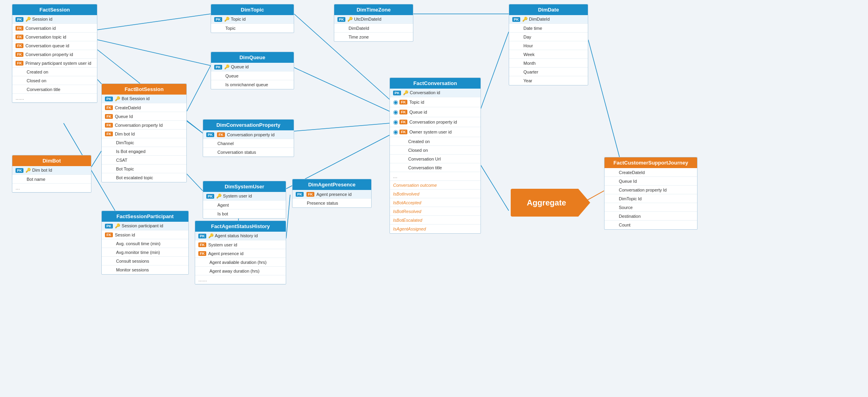 The width and height of the screenshot is (868, 397). What do you see at coordinates (548, 63) in the screenshot?
I see `field-month: Month` at bounding box center [548, 63].